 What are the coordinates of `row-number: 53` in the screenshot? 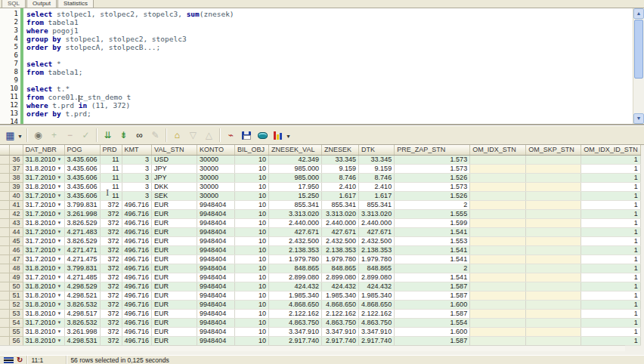 It's located at (16, 313).